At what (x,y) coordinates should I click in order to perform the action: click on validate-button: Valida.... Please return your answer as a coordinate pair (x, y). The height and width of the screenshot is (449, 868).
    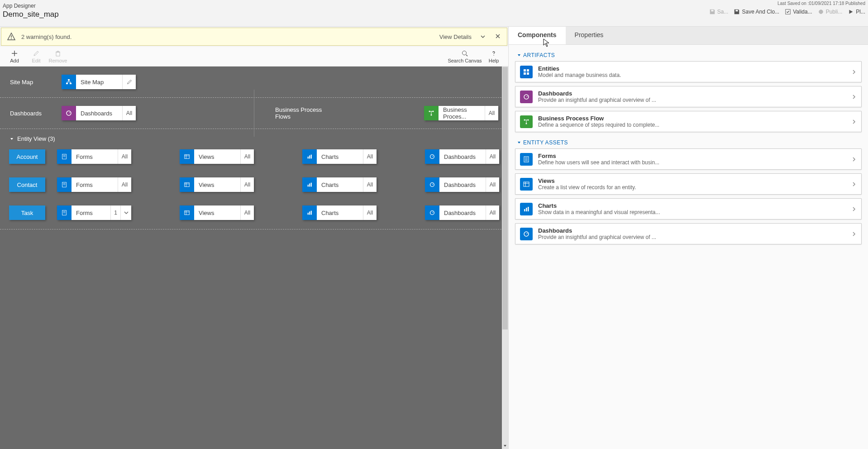
    Looking at the image, I should click on (798, 12).